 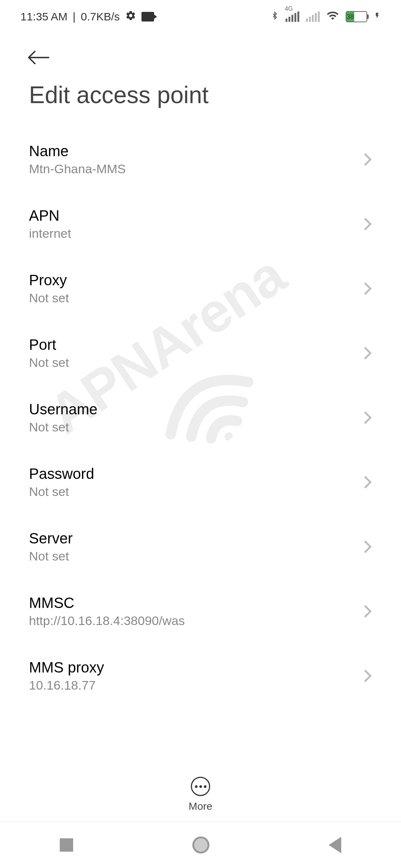 I want to click on back-button, so click(x=200, y=50).